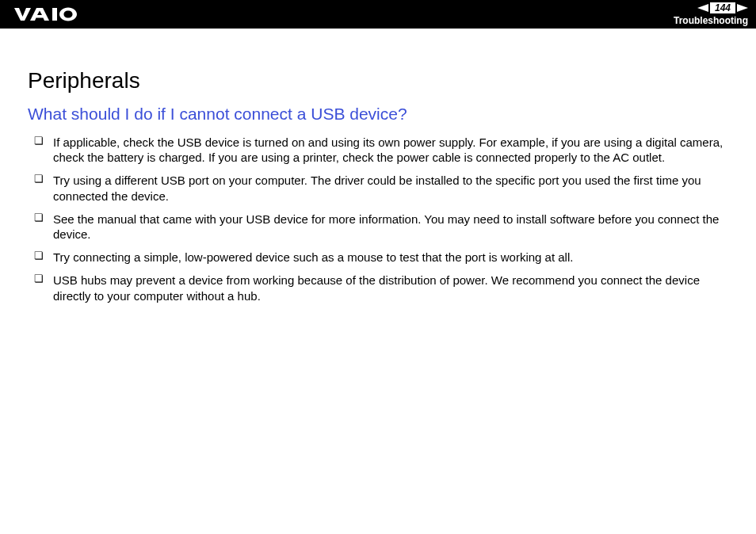 This screenshot has height=534, width=756. I want to click on header-right: 144 Troubleshooting, so click(711, 14).